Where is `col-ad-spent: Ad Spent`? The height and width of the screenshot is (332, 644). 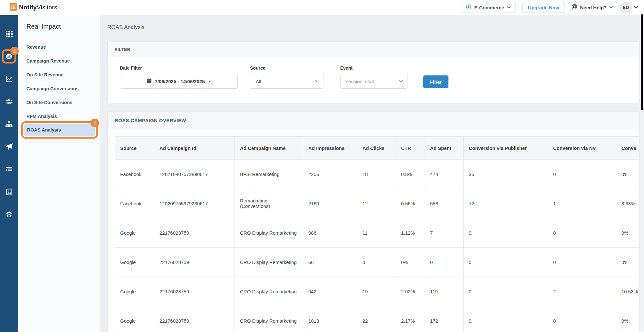 col-ad-spent: Ad Spent is located at coordinates (444, 148).